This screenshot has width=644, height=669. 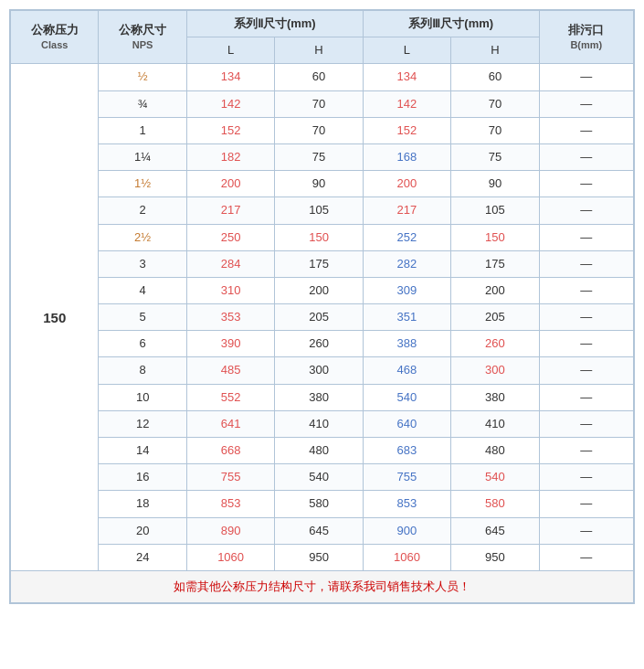 What do you see at coordinates (495, 51) in the screenshot?
I see `header-s3-H: H` at bounding box center [495, 51].